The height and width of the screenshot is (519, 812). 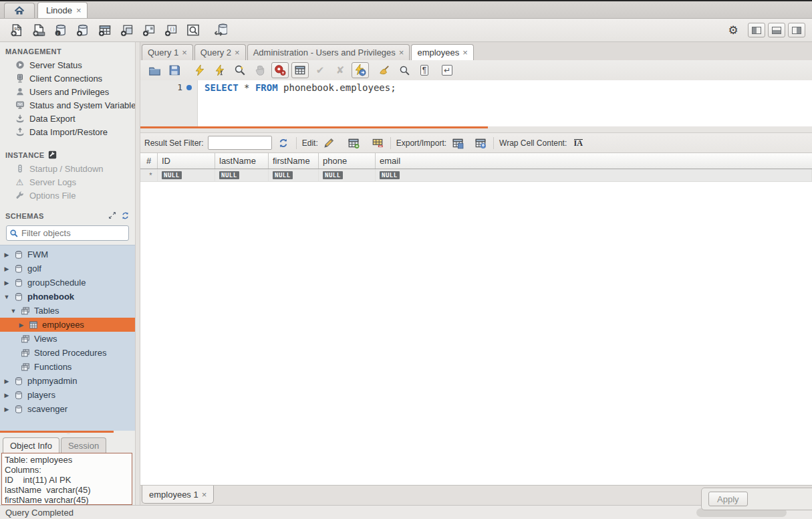 What do you see at coordinates (424, 70) in the screenshot?
I see `invisible-chars-icon: ¶` at bounding box center [424, 70].